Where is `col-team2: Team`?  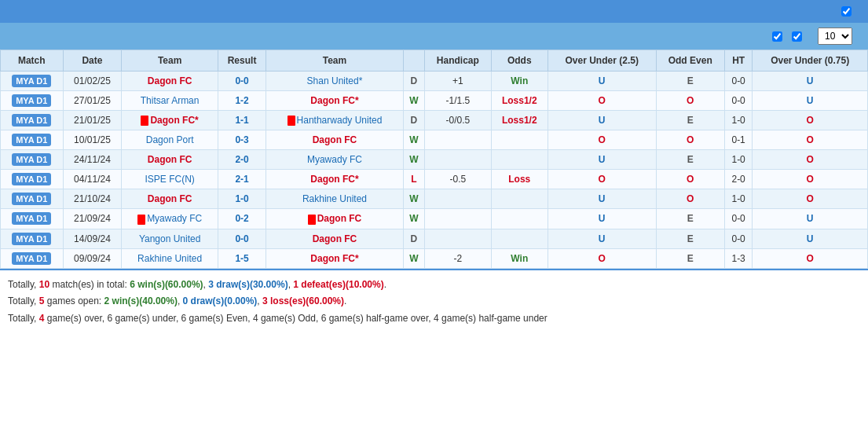
col-team2: Team is located at coordinates (335, 61).